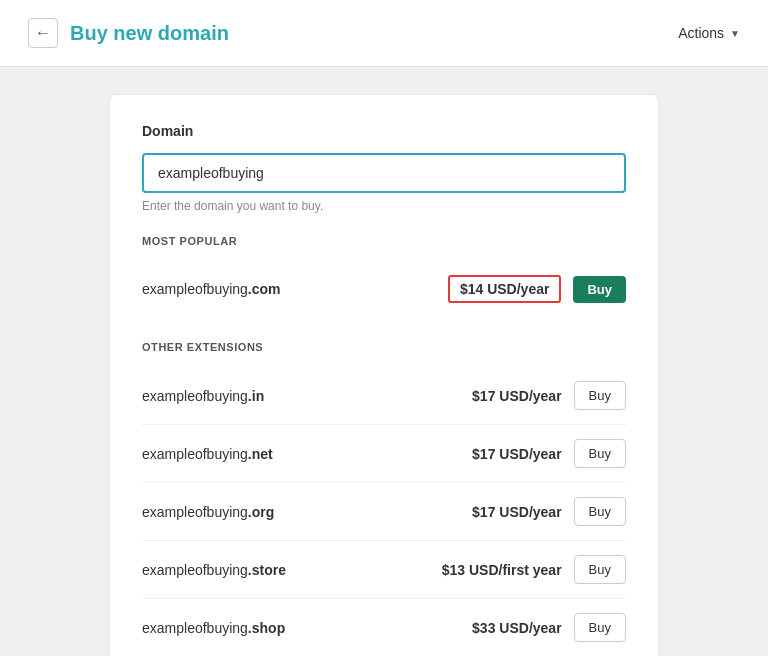 This screenshot has width=768, height=656. What do you see at coordinates (212, 289) in the screenshot?
I see `popular-domain-name: exampleofbuying.com` at bounding box center [212, 289].